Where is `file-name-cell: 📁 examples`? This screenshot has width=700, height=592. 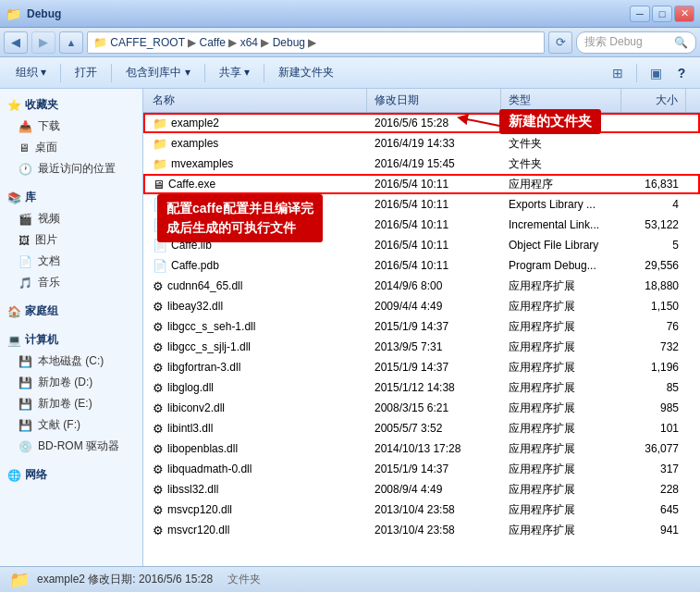
file-name-cell: 📁 examples is located at coordinates (256, 144).